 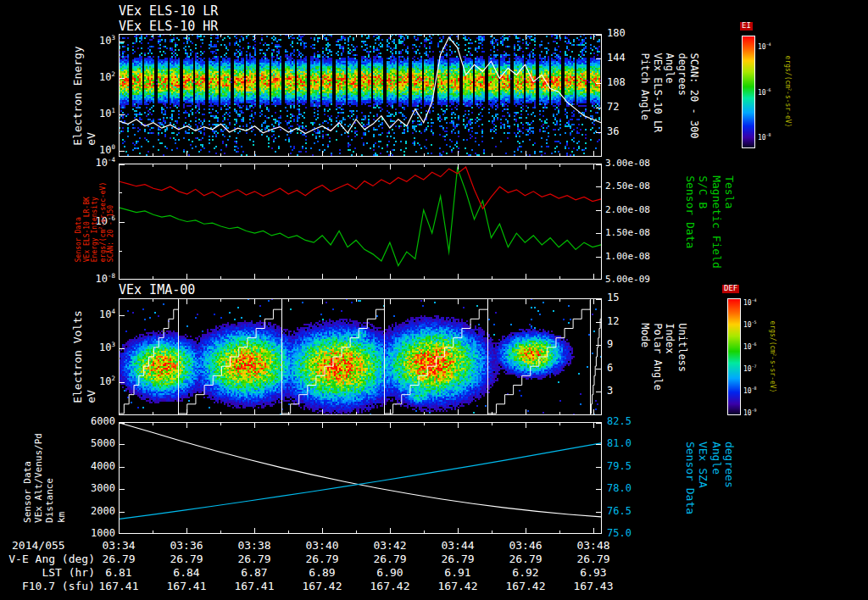 What do you see at coordinates (750, 347) in the screenshot?
I see `colorbar2-tick: 10-6` at bounding box center [750, 347].